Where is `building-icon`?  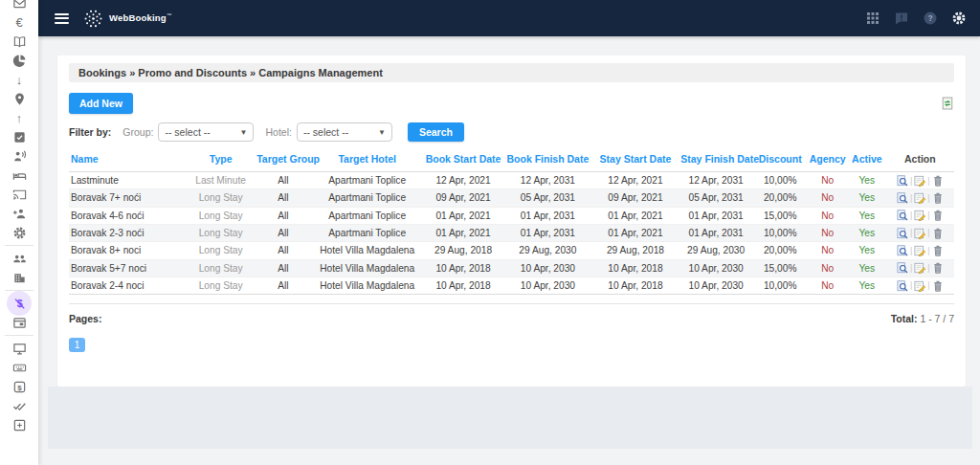 building-icon is located at coordinates (19, 277).